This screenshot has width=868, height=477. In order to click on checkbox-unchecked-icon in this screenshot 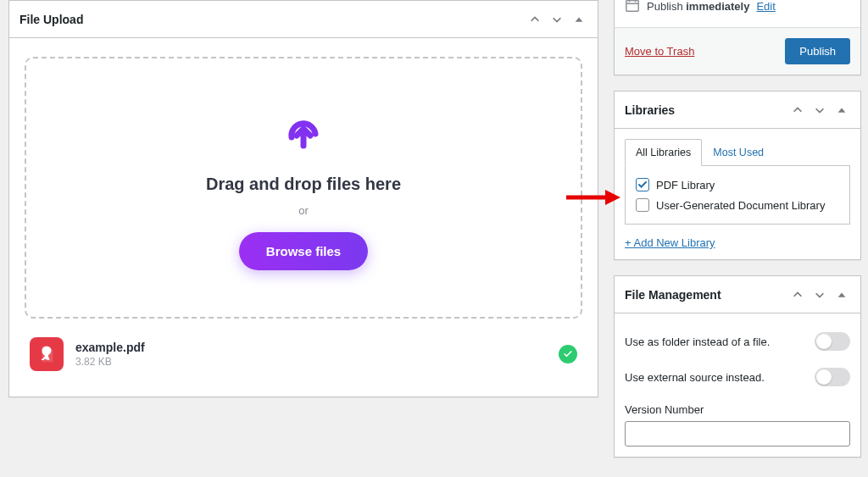, I will do `click(643, 205)`.